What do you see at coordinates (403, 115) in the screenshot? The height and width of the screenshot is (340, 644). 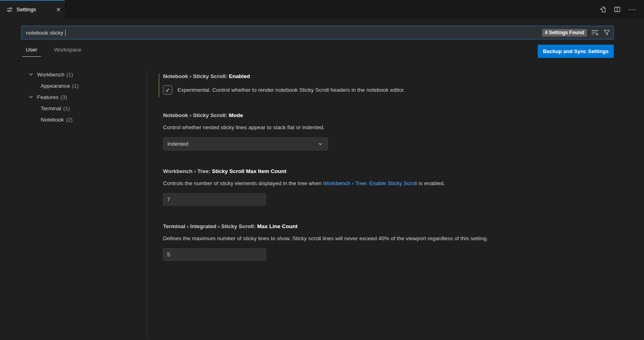 I see `setting-title: Notebook › Sticky Scroll: Mode` at bounding box center [403, 115].